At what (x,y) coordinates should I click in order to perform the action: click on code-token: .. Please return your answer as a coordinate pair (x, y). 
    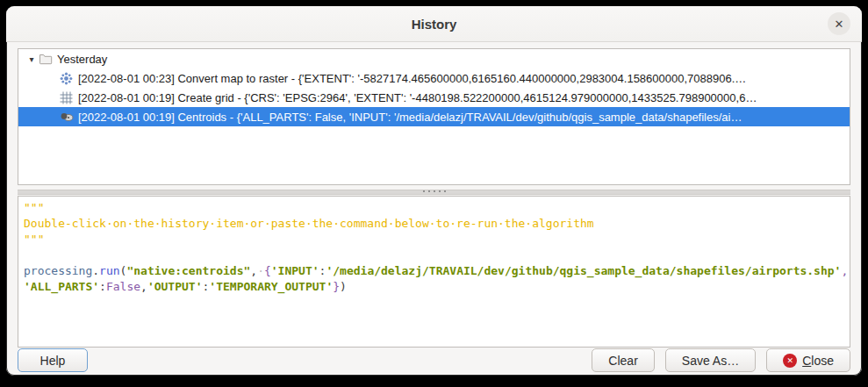
    Looking at the image, I should click on (96, 270).